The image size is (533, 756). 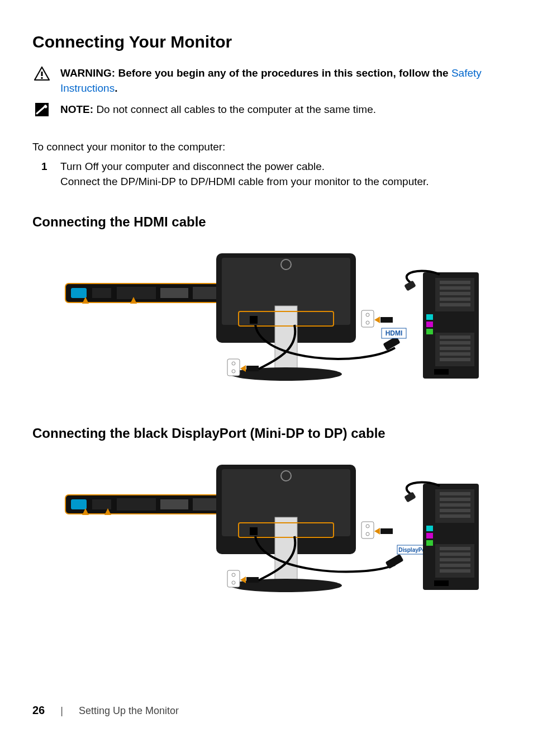 What do you see at coordinates (266, 433) in the screenshot?
I see `subheading-dp: Connecting the black DisplayPort (Mini-D…` at bounding box center [266, 433].